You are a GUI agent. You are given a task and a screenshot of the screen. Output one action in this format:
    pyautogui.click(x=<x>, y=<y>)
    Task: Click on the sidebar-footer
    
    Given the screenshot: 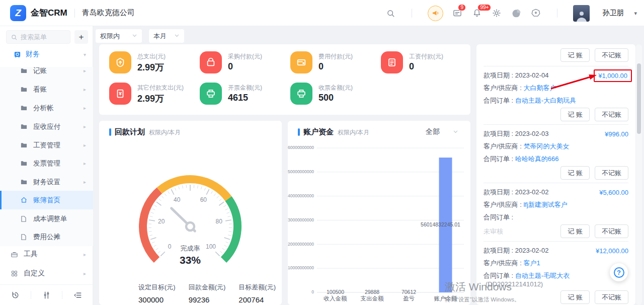 What is the action you would take?
    pyautogui.click(x=46, y=295)
    